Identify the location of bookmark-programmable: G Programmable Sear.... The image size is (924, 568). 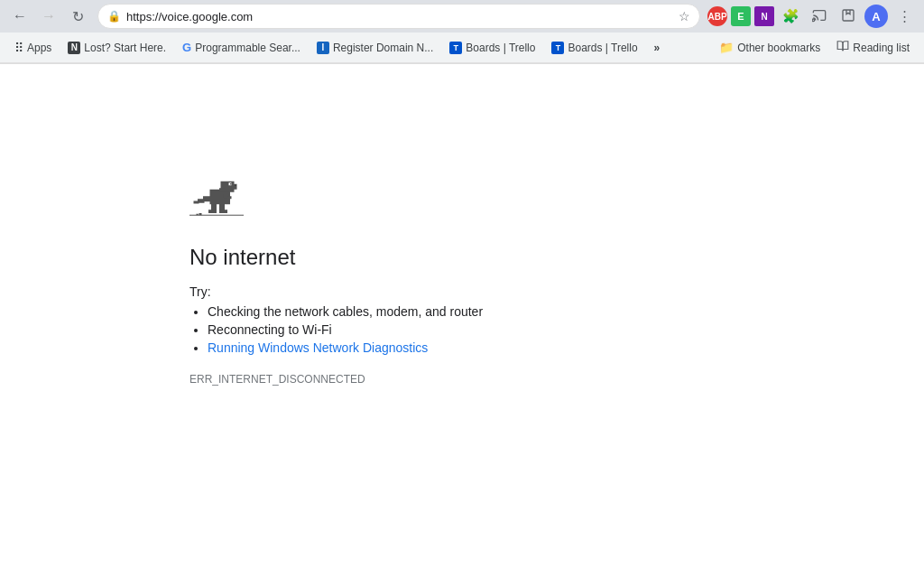
(242, 47).